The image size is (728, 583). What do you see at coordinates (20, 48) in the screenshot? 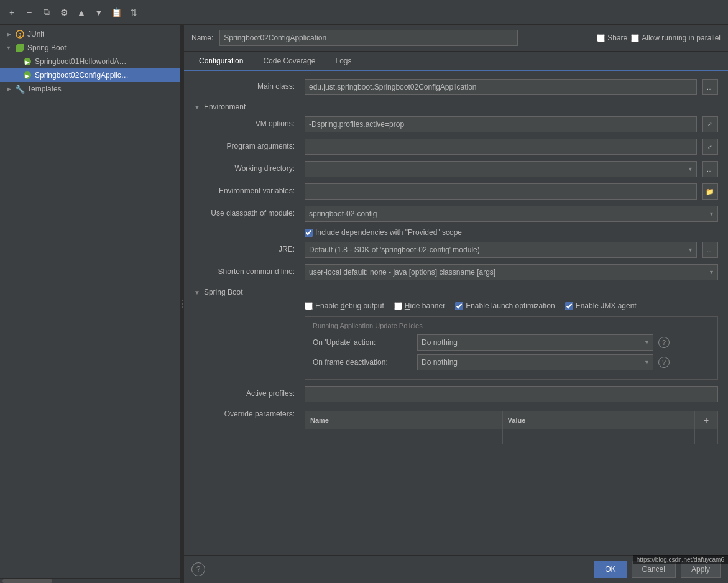
I see `spring-boot-icon` at bounding box center [20, 48].